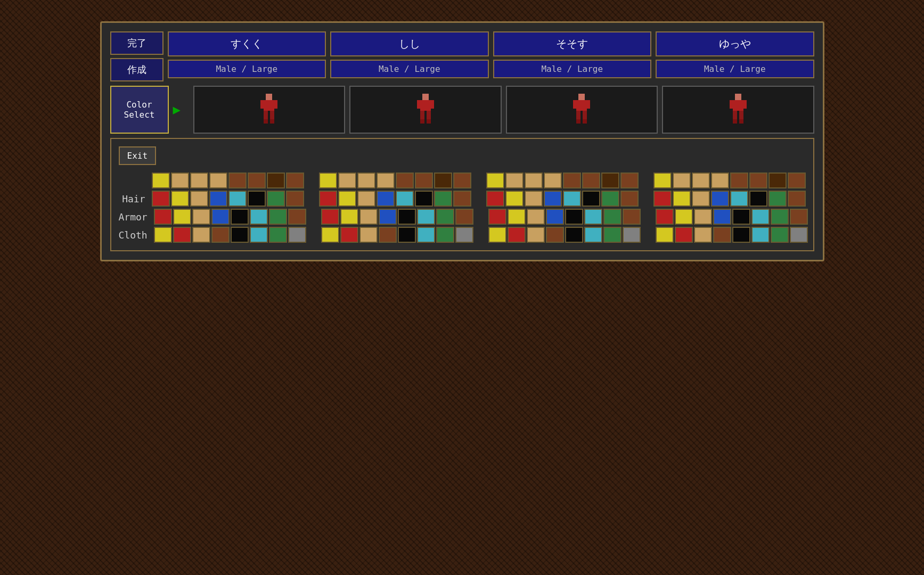 Image resolution: width=924 pixels, height=575 pixels. I want to click on color-select-button: Color Select, so click(140, 110).